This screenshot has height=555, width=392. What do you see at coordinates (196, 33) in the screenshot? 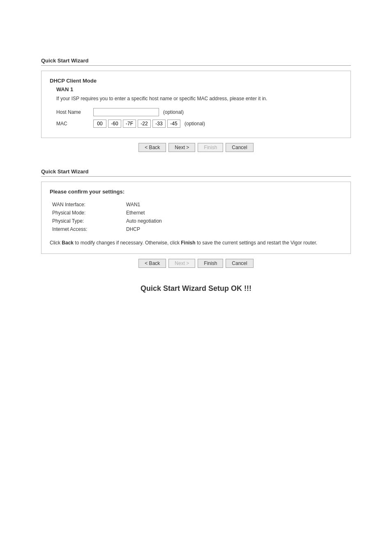
I see `top-spacer` at bounding box center [196, 33].